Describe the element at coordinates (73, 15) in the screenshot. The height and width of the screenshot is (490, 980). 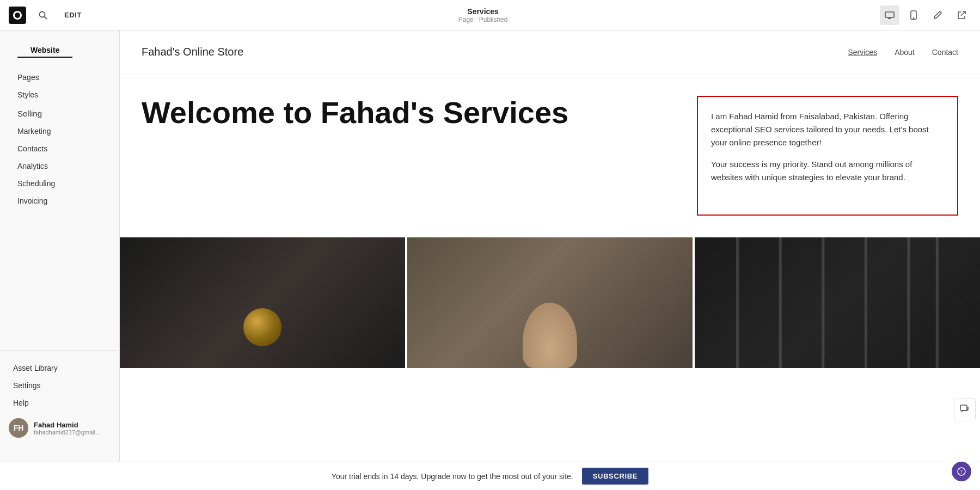
I see `edit-button: EDIT` at that location.